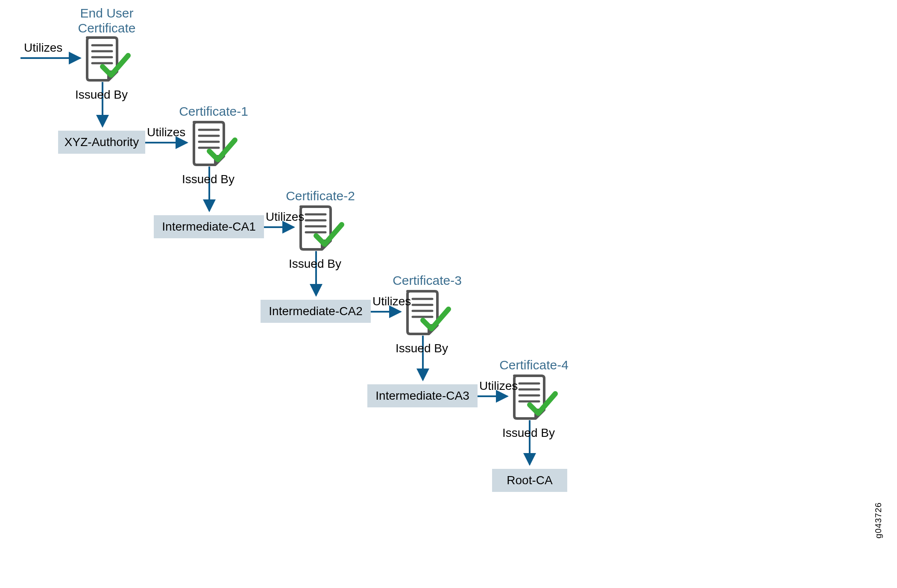  Describe the element at coordinates (209, 227) in the screenshot. I see `box-intermediate-ca1: Intermediate-CA1` at that location.